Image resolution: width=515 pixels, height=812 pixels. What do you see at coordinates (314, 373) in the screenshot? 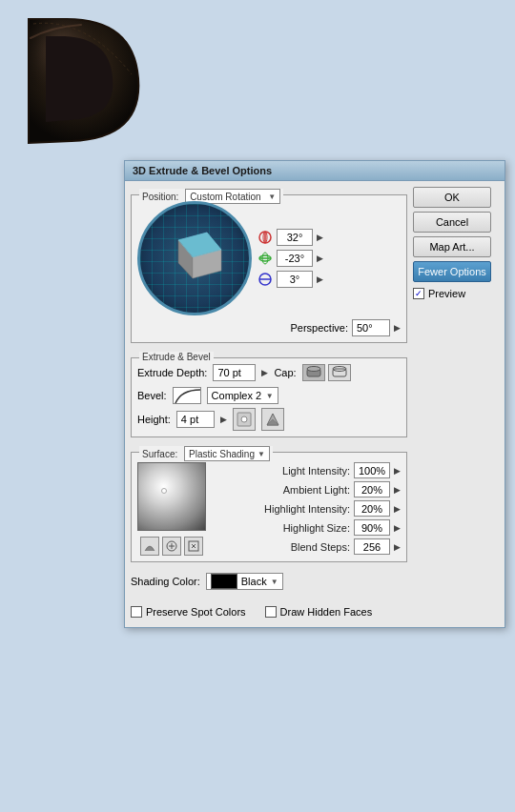
I see `cap-on-btn` at bounding box center [314, 373].